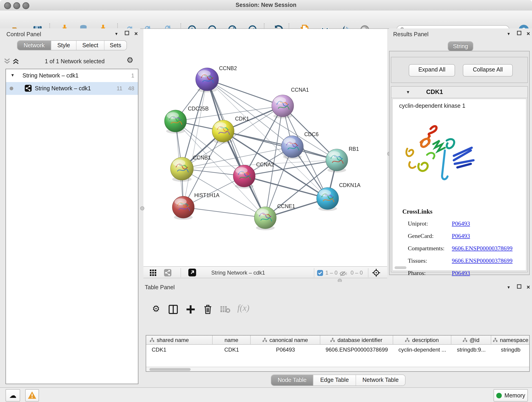 The width and height of the screenshot is (532, 402). Describe the element at coordinates (400, 268) in the screenshot. I see `results-horizontal-scrollbar-thumb` at that location.